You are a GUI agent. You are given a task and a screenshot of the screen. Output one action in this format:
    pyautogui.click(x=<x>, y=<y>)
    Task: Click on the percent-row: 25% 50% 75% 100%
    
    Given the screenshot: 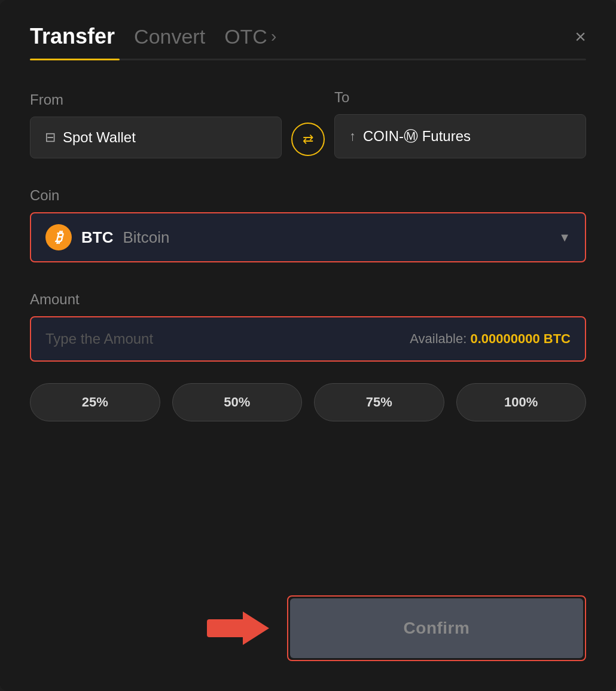 What is the action you would take?
    pyautogui.click(x=308, y=402)
    